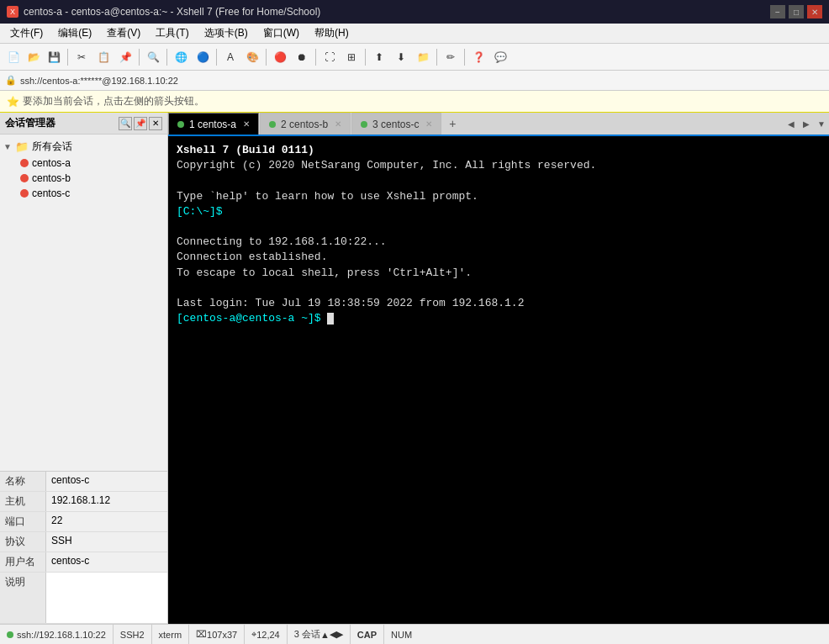  Describe the element at coordinates (125, 124) in the screenshot. I see `sidebar-search-btn: 🔍` at that location.